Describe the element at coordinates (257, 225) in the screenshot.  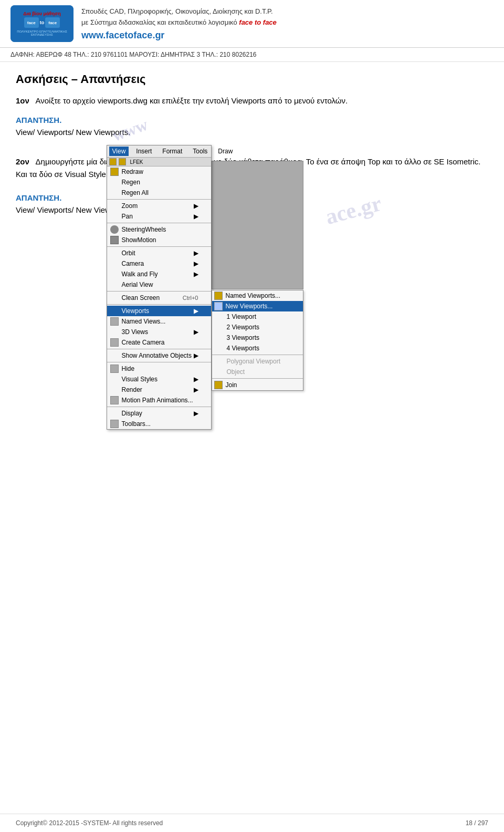
I see `viewport-background` at that location.